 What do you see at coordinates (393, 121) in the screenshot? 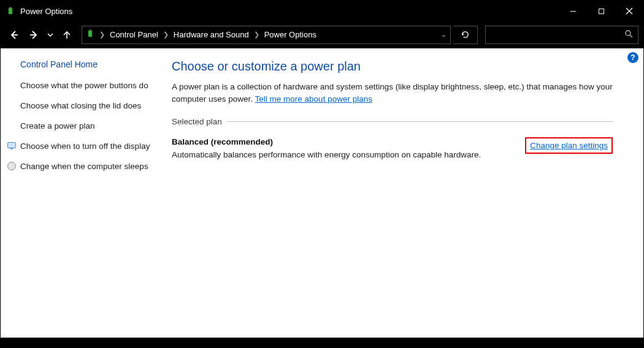
I see `selected-plan-section-label: Selected plan` at bounding box center [393, 121].